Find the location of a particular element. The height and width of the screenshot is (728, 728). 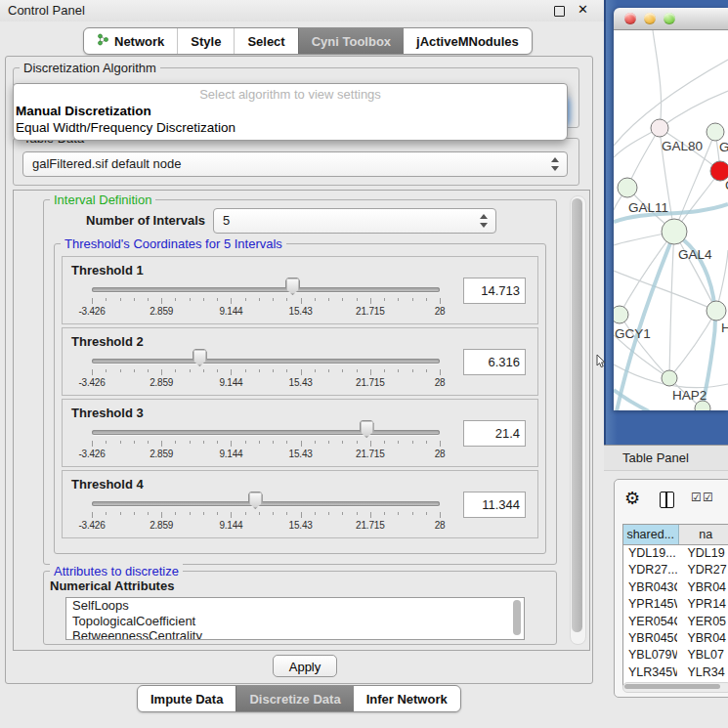

thresholds-group-title: Threshold's Coordinates for 5 Intervals is located at coordinates (174, 244).